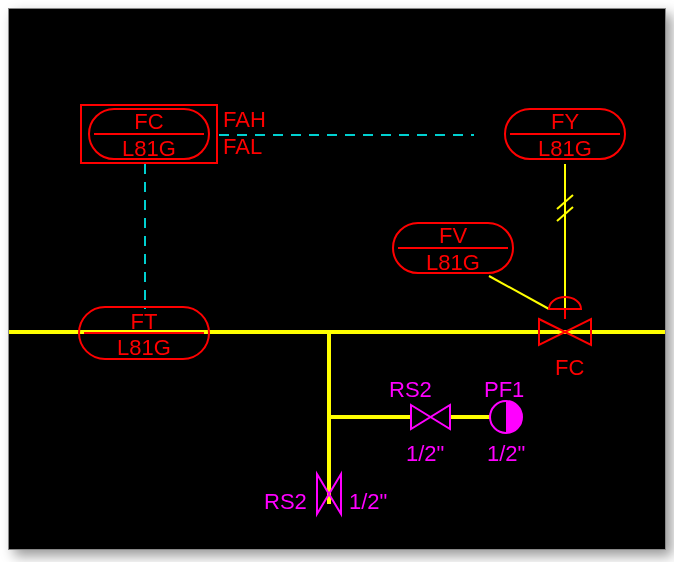  What do you see at coordinates (242, 146) in the screenshot?
I see `alarm-fal: FAL` at bounding box center [242, 146].